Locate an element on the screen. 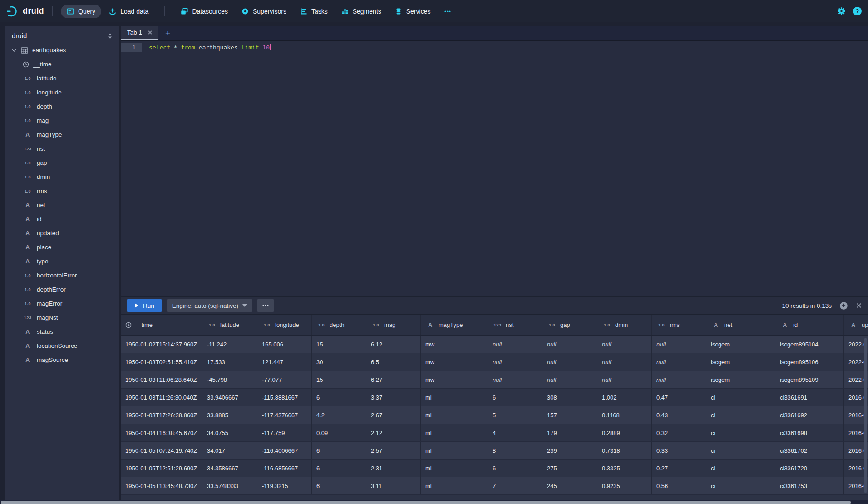  table-cell: 33.9406667 is located at coordinates (230, 397).